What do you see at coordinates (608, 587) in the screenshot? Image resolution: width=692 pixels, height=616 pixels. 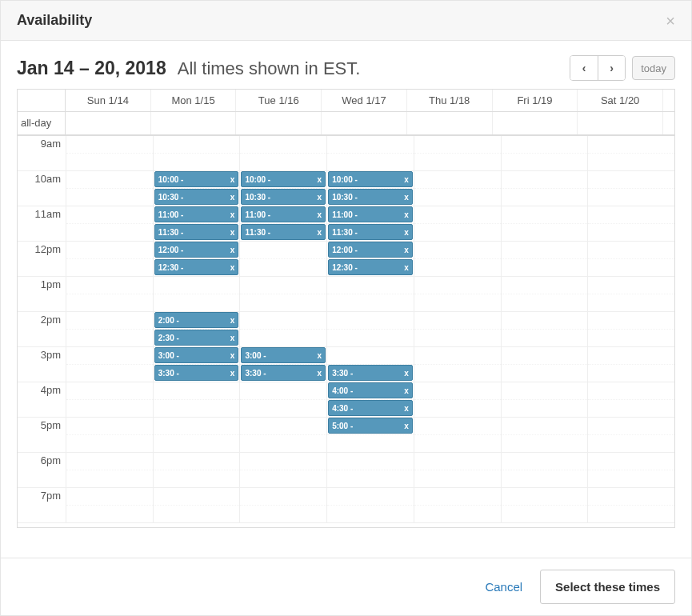 I see `select-times-button: Select these times` at bounding box center [608, 587].